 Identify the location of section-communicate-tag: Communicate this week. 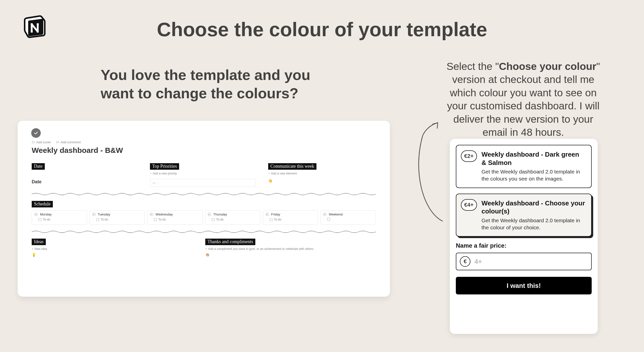
(292, 166).